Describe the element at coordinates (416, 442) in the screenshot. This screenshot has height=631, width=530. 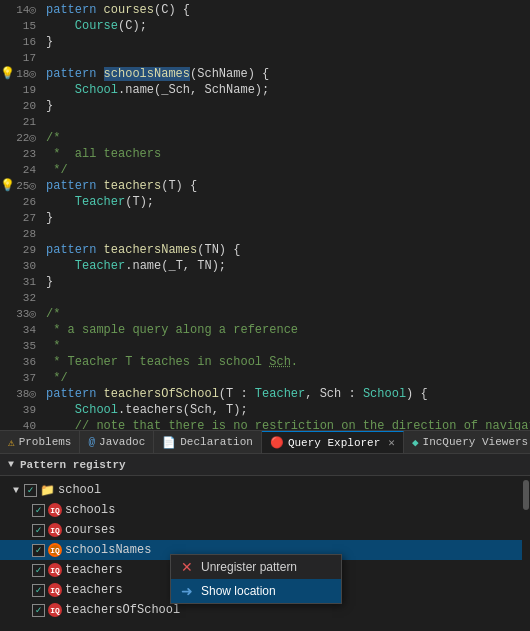
I see `sandbox-icon: ◆` at that location.